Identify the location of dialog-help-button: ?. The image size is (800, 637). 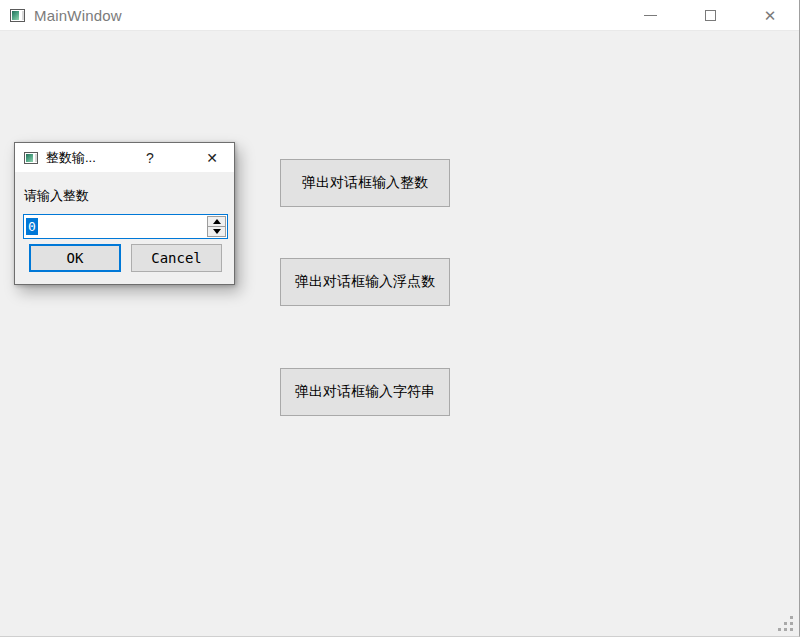
(150, 158).